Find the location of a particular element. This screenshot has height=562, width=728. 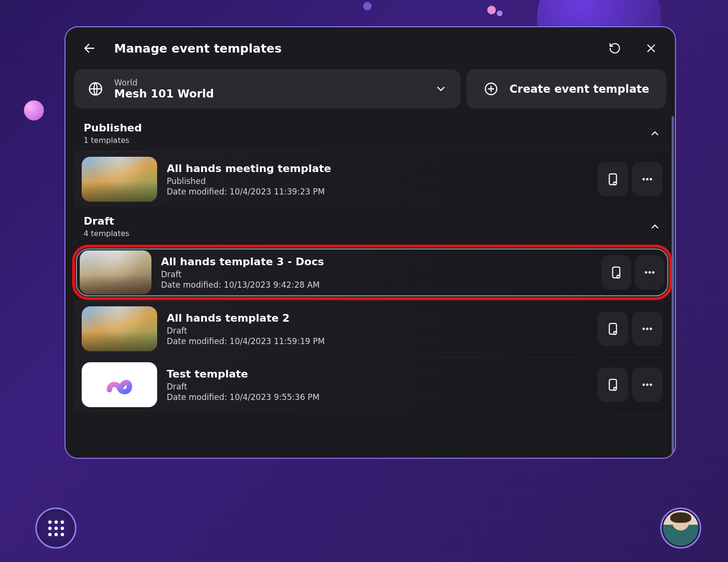

template-title: Test template is located at coordinates (377, 374).